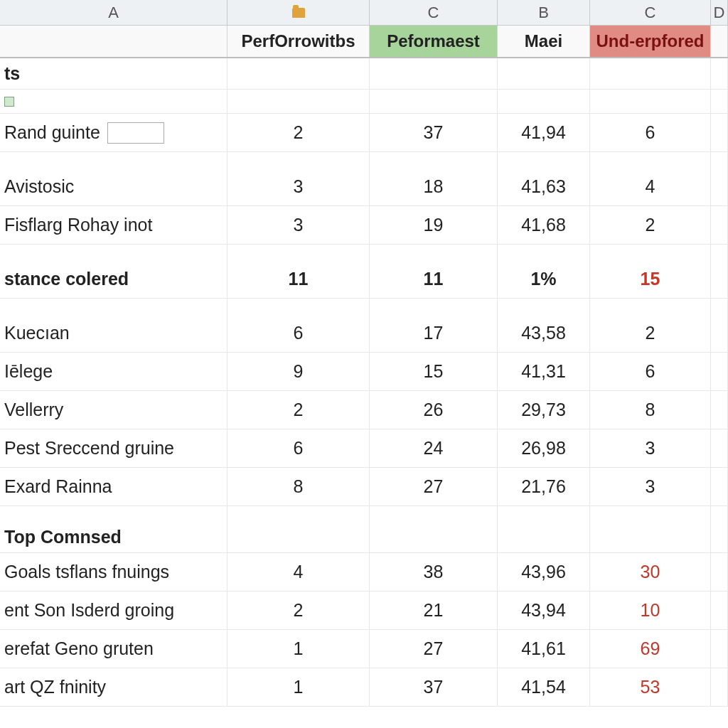 The width and height of the screenshot is (728, 728). Describe the element at coordinates (58, 486) in the screenshot. I see `row-label-text: Exard Rainna` at that location.